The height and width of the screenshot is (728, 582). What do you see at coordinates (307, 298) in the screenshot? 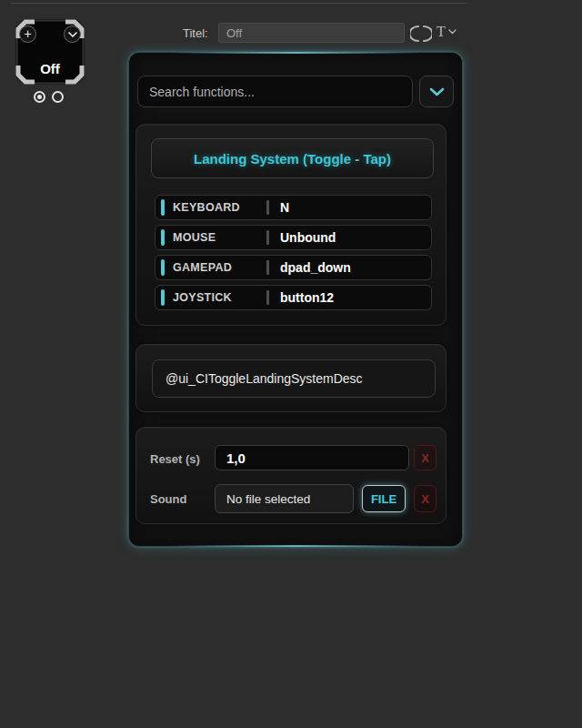
I see `binding-value: button12` at bounding box center [307, 298].